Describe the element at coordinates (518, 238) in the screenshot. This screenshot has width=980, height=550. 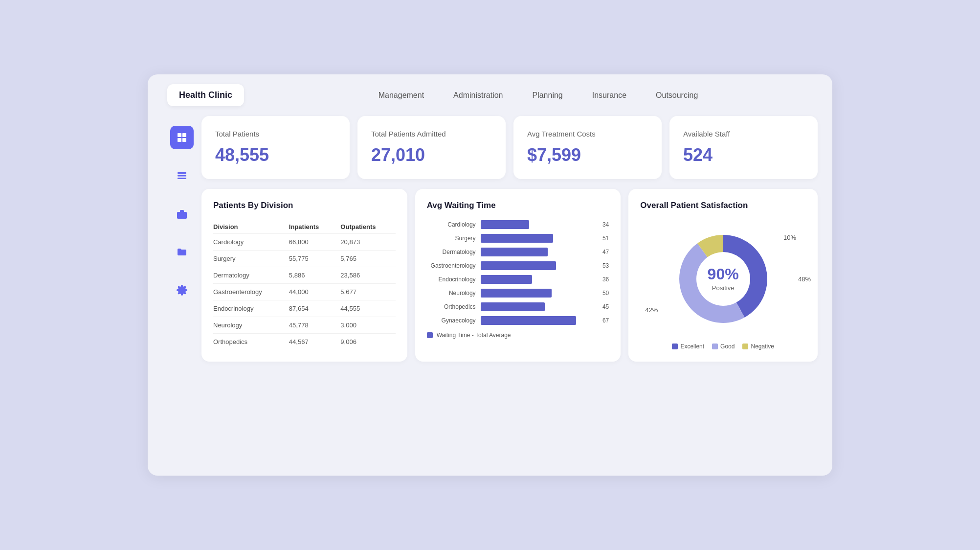
I see `bar-row: Surgery51` at that location.